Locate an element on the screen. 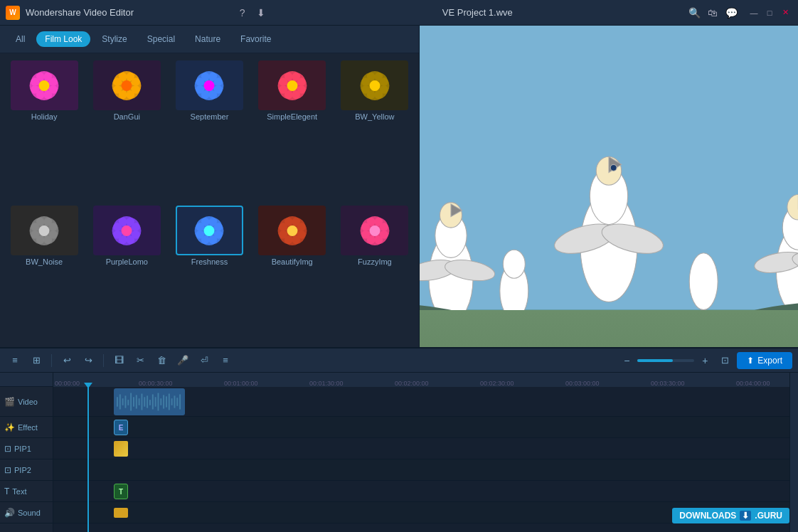 The image size is (798, 532). pip2-track-label: PIP2 is located at coordinates (23, 470).